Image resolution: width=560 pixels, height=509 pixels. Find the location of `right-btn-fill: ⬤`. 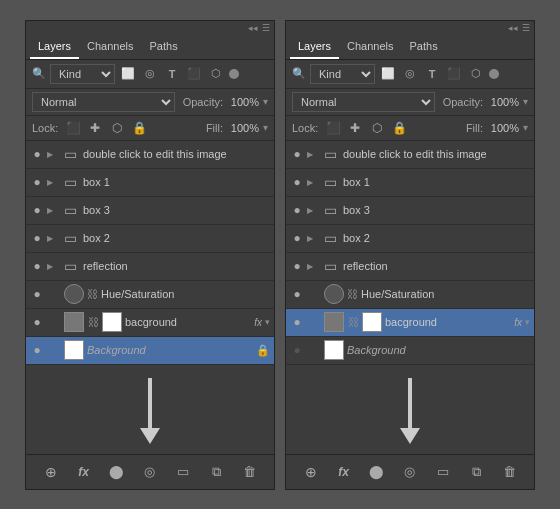

right-btn-fill: ⬤ is located at coordinates (377, 472).